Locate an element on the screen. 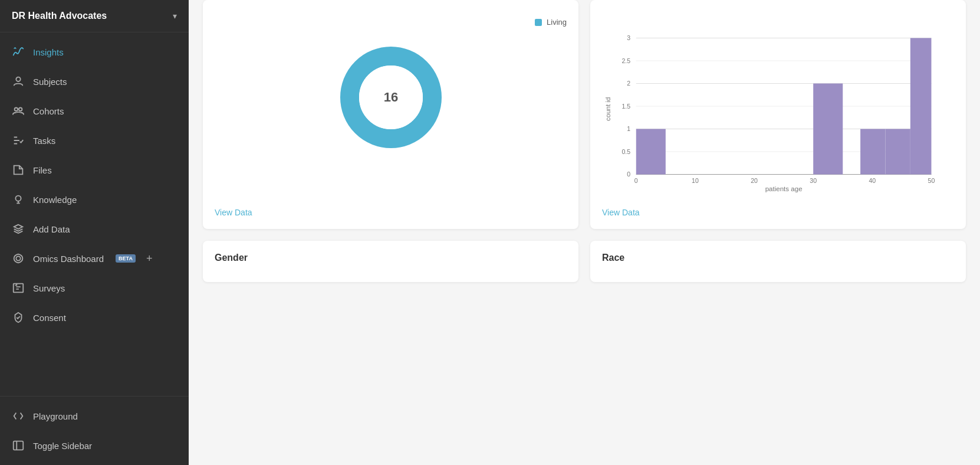 Image resolution: width=980 pixels, height=465 pixels. x-axis-label: patients age is located at coordinates (784, 189).